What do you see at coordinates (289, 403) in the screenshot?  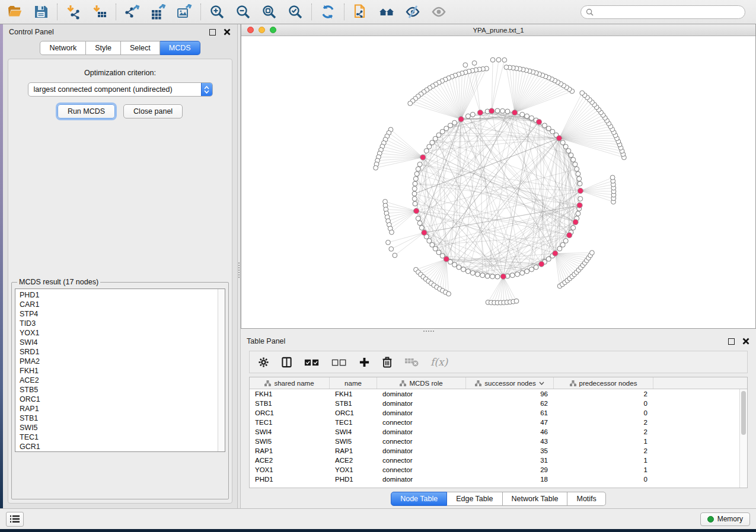 I see `cell-shared-name: STB1` at bounding box center [289, 403].